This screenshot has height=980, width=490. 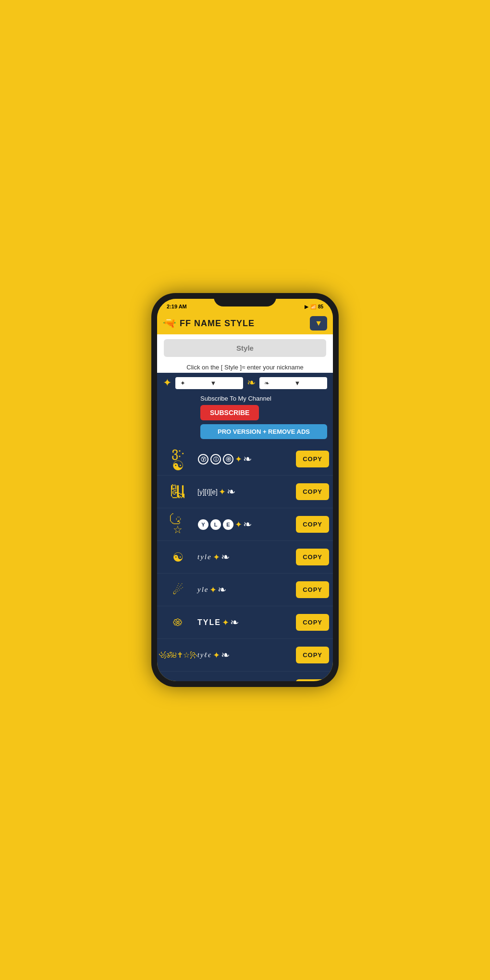 I want to click on table-row: ☄ yle ✦ ❧ COPY, so click(x=245, y=590).